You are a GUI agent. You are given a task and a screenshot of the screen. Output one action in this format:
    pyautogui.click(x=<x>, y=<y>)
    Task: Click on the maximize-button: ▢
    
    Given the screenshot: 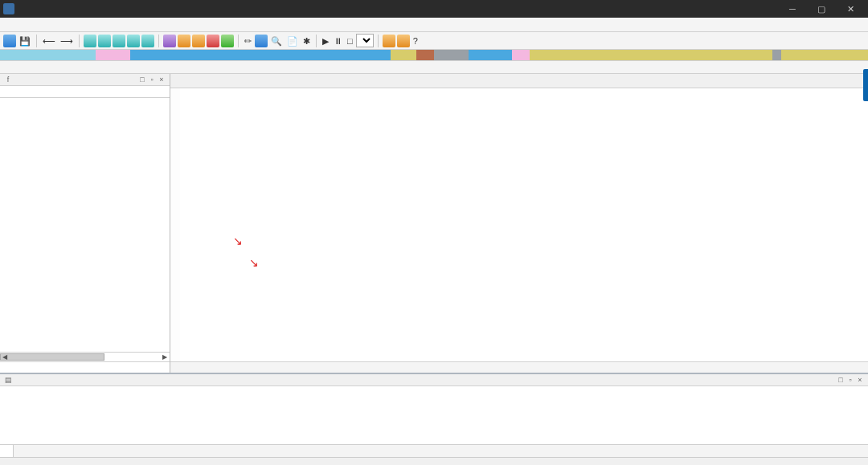 What is the action you would take?
    pyautogui.click(x=821, y=9)
    